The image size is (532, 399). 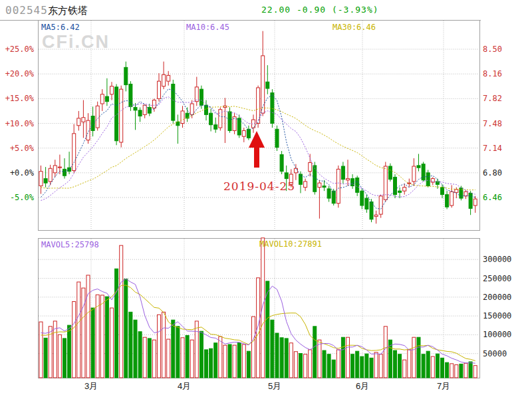 I want to click on svg-text: 8.50, so click(x=492, y=49).